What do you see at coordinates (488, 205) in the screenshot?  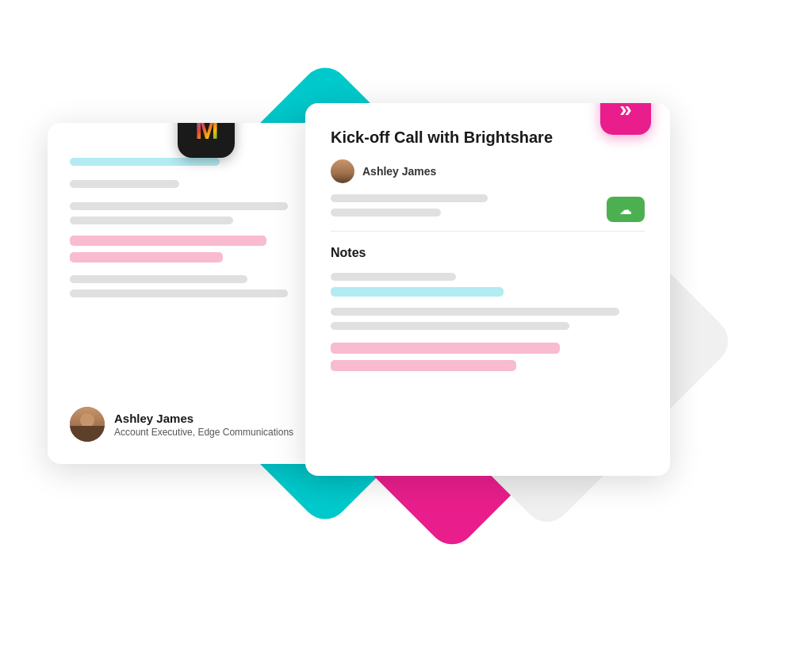 I see `bright-skels-top` at bounding box center [488, 205].